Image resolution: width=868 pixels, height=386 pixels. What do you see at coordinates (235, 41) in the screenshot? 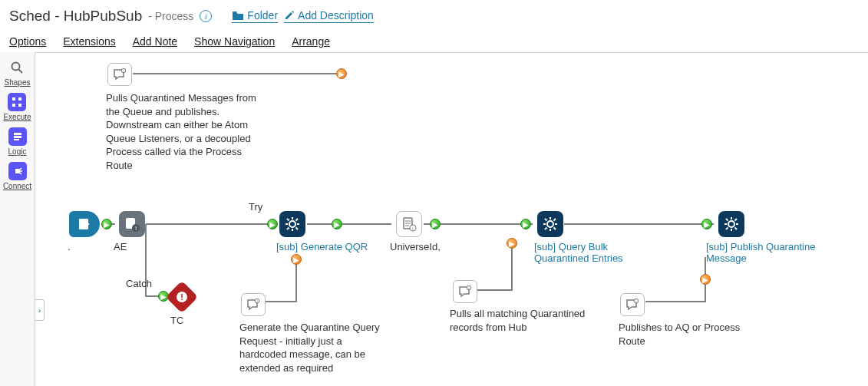
I see `menu-show-nav: Show Navigation` at bounding box center [235, 41].